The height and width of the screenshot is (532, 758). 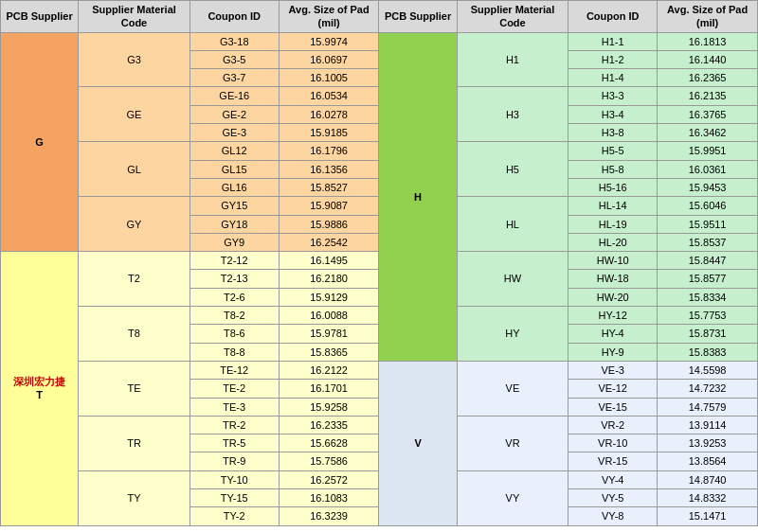 What do you see at coordinates (613, 297) in the screenshot?
I see `coupon-right: HW-20` at bounding box center [613, 297].